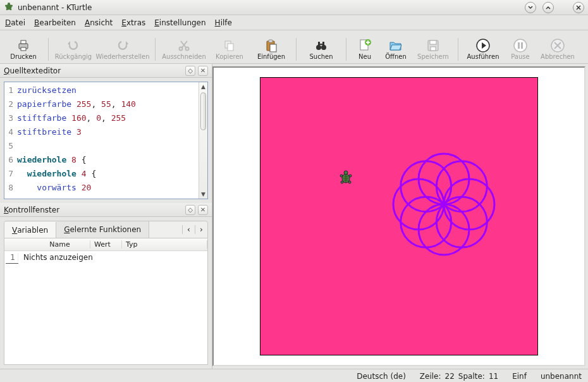  Describe the element at coordinates (294, 376) in the screenshot. I see `statusbar: Deutsch (de) Zeile: 22 Spalte: 11 Einf u…` at that location.